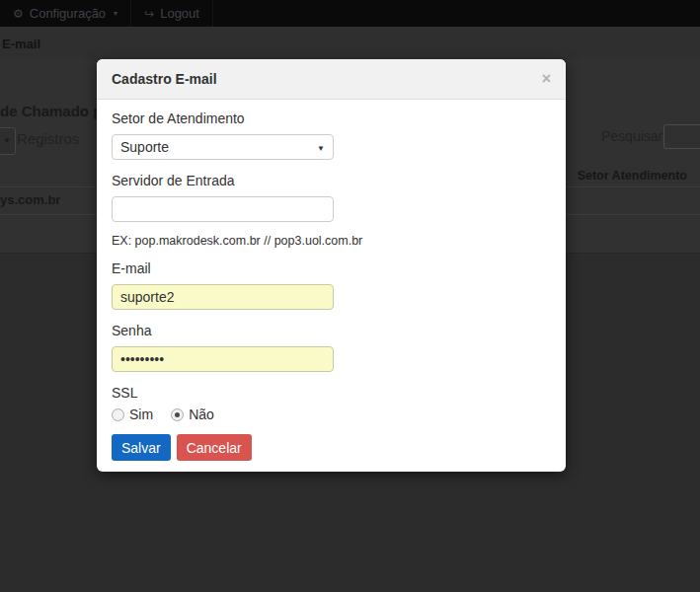 This screenshot has width=700, height=592. Describe the element at coordinates (201, 414) in the screenshot. I see `ssl-nao-label: Não` at that location.